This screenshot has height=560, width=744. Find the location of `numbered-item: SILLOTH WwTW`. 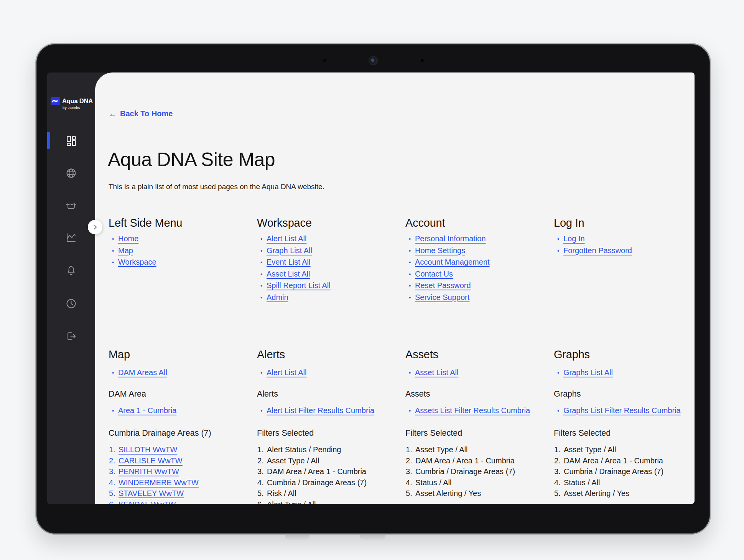

numbered-item: SILLOTH WwTW is located at coordinates (183, 450).